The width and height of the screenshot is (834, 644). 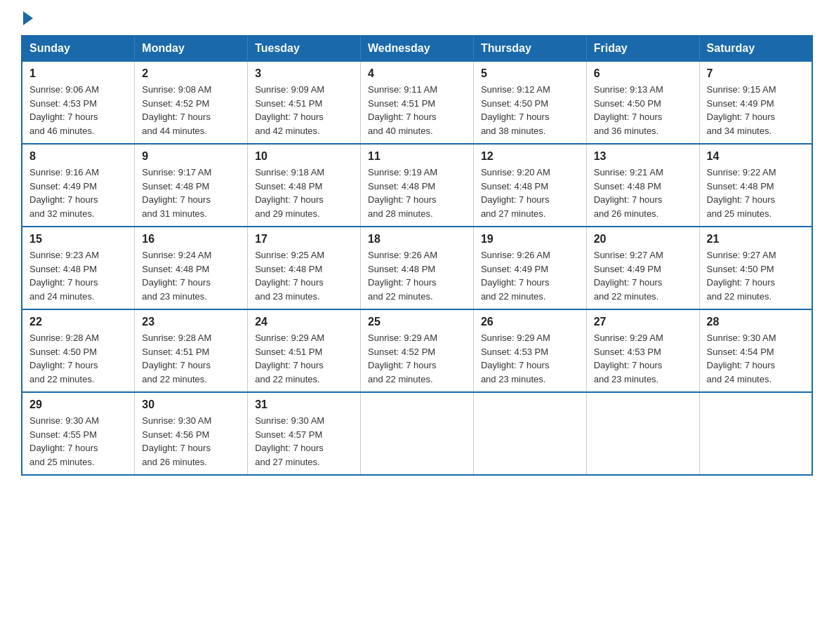 What do you see at coordinates (79, 74) in the screenshot?
I see `day-number: 1` at bounding box center [79, 74].